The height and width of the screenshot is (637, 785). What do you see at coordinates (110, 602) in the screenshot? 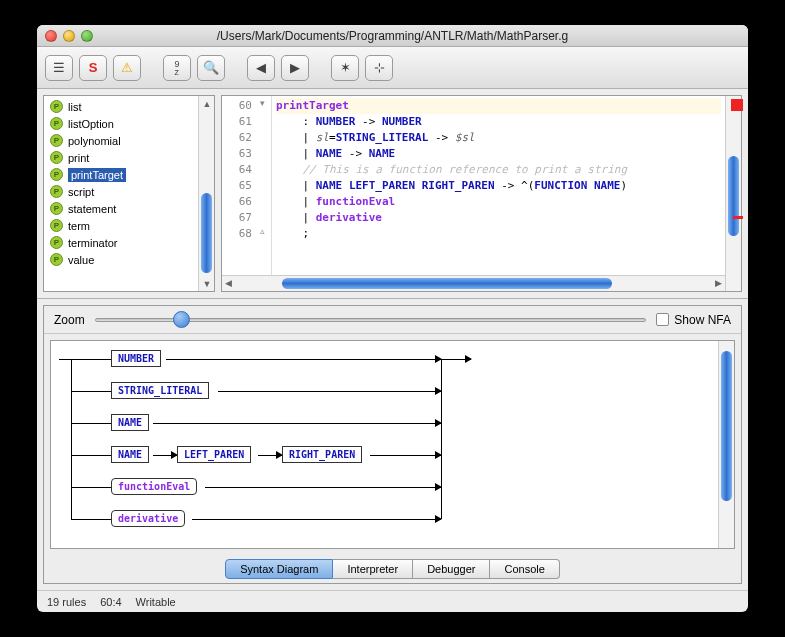
I see `status-position: 60:4` at bounding box center [110, 602].